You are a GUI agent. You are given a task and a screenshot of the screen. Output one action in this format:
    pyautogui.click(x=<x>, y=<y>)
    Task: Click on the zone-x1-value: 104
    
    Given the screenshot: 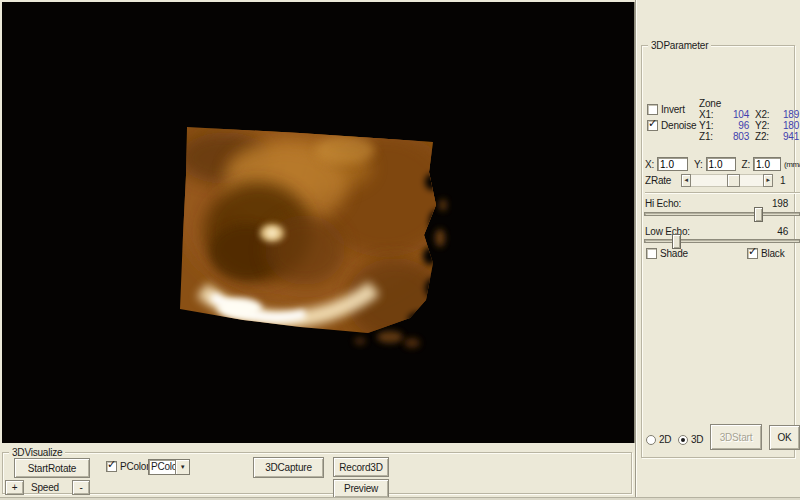 What is the action you would take?
    pyautogui.click(x=734, y=115)
    